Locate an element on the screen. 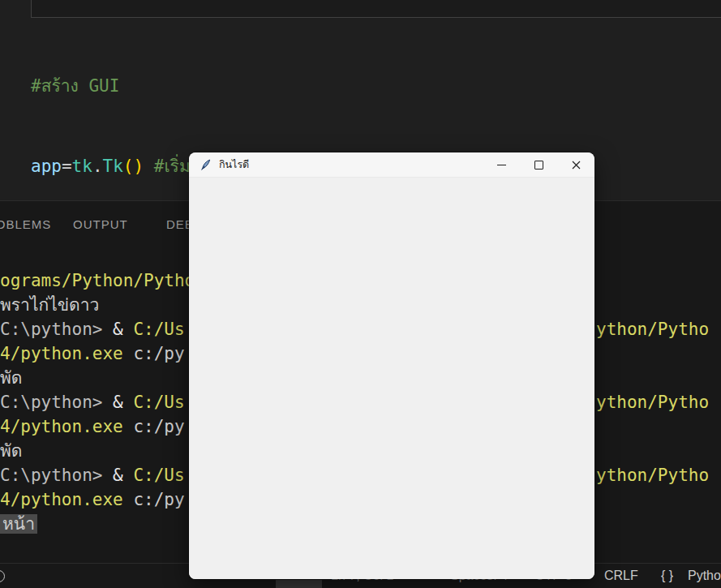 The height and width of the screenshot is (588, 721). panel-tab-problems: PROBLEMS is located at coordinates (26, 225).